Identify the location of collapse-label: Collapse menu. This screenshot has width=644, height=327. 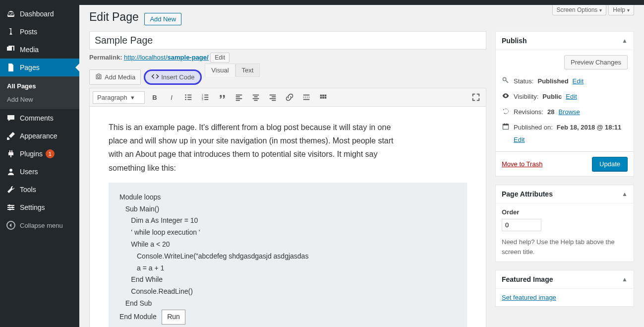
(42, 225).